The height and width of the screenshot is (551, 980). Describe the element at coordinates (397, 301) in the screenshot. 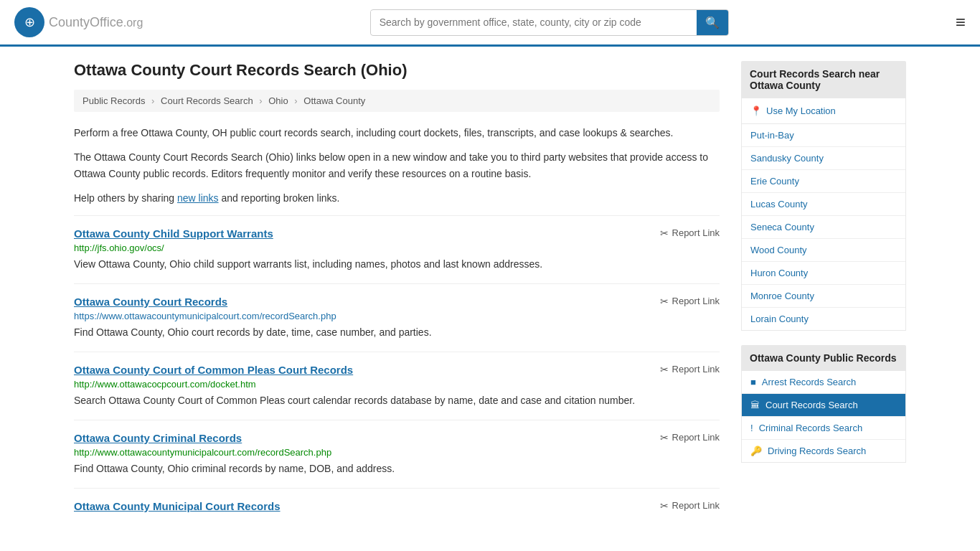

I see `result-header-2: Ottawa County Court Records ✂ Report Lin…` at that location.